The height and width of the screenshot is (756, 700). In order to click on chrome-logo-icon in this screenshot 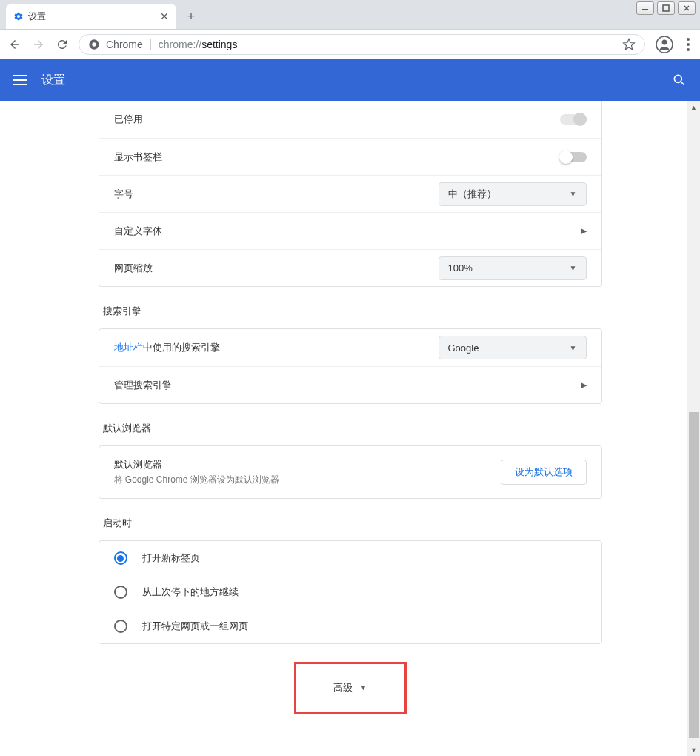, I will do `click(94, 44)`.